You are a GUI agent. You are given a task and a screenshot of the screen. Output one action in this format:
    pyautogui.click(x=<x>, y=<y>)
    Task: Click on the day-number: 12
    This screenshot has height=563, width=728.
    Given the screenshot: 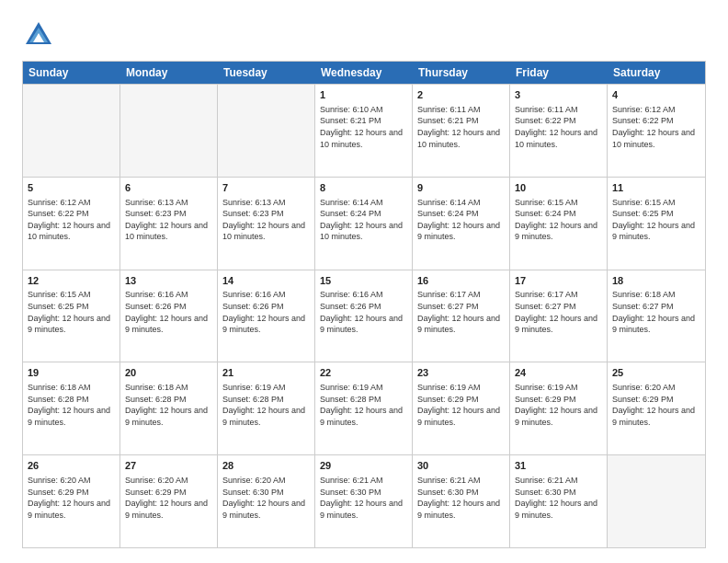 What is the action you would take?
    pyautogui.click(x=72, y=282)
    